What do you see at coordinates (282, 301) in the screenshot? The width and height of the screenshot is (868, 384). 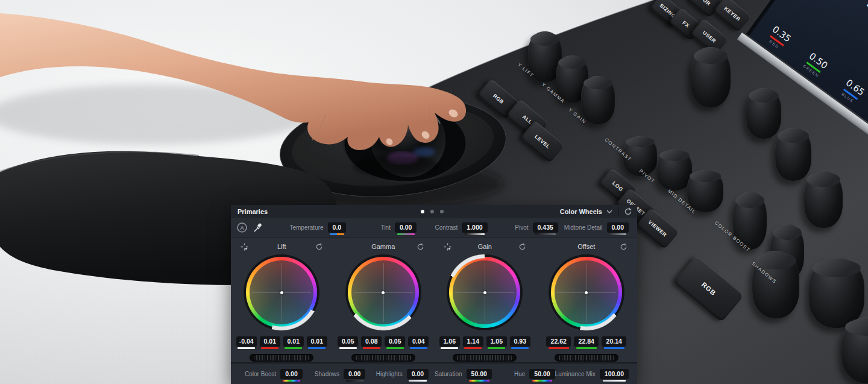 I see `wheel-column-lift: Lift -0.04 0.01 0.01 0.01` at bounding box center [282, 301].